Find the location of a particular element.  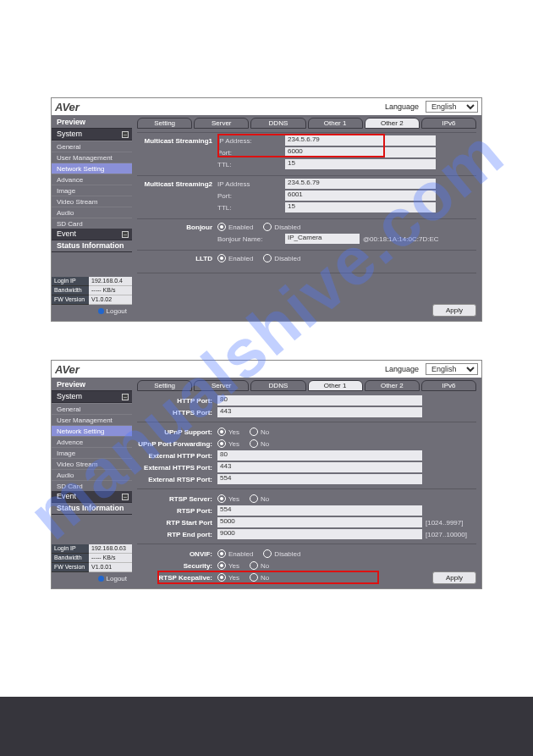

mc1-ip-input: 234.5.6.79 is located at coordinates (360, 141).